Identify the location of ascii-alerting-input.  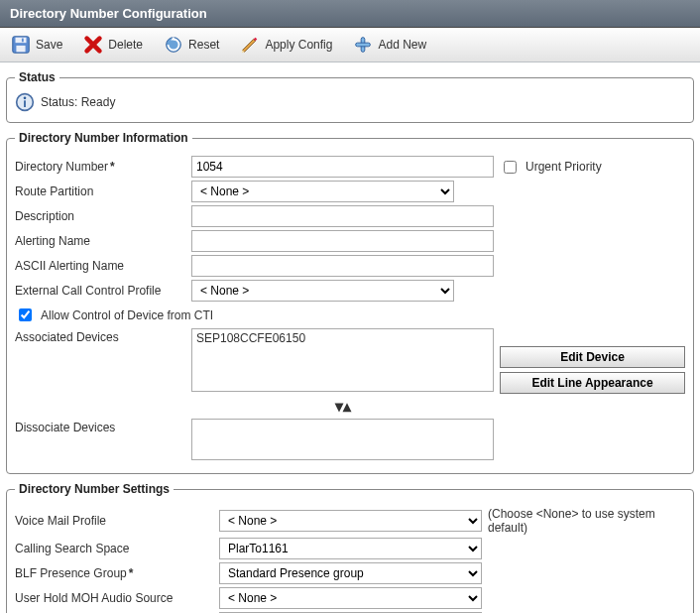
(343, 266).